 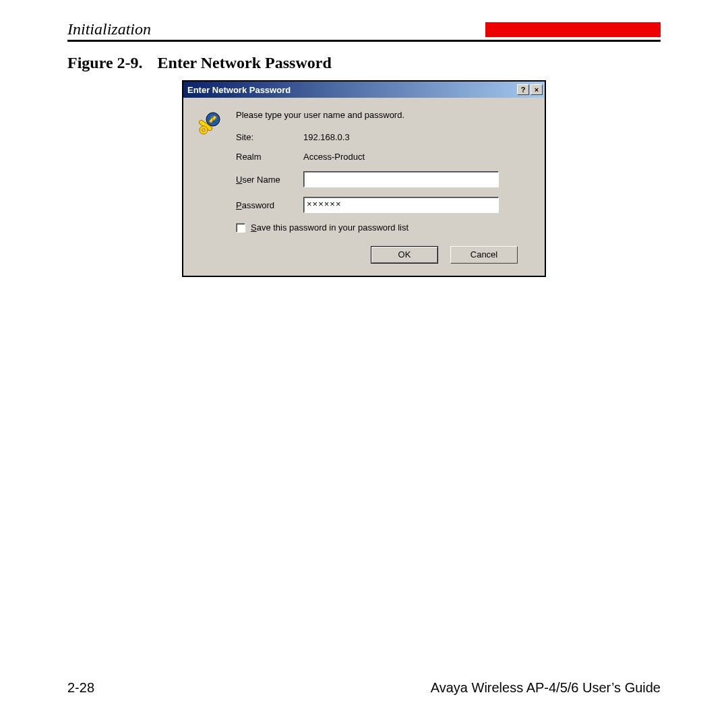 I want to click on realm-value: Access-Product, so click(x=334, y=156).